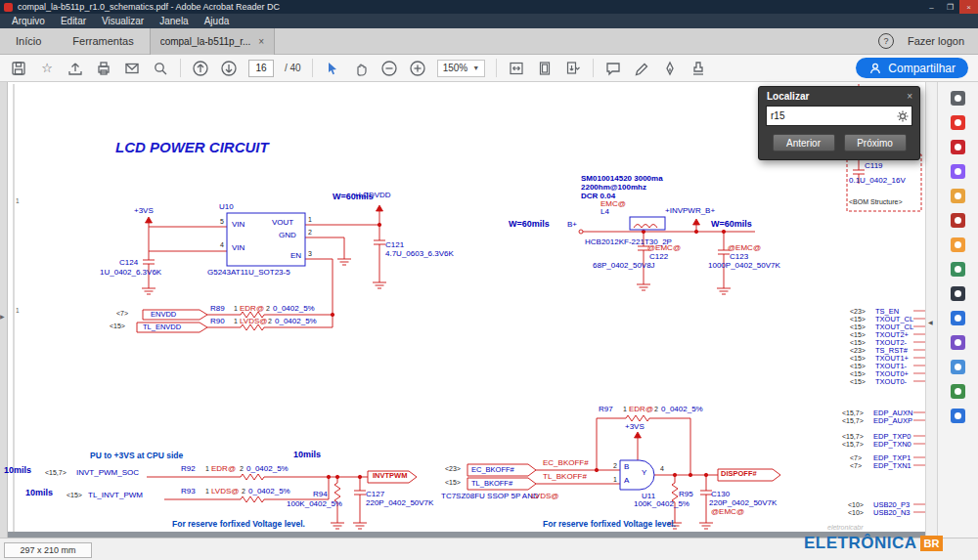  I want to click on organize-pages-icon, so click(958, 244).